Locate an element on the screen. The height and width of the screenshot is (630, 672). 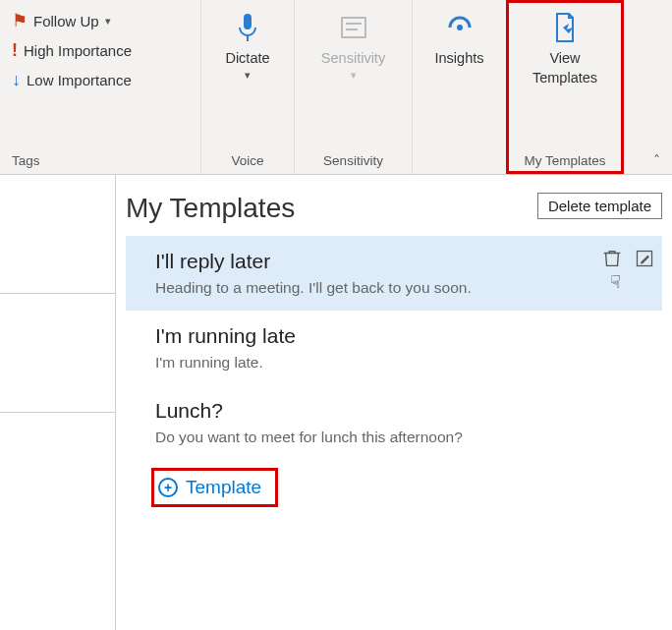
flag-icon: ⚑ is located at coordinates (20, 21).